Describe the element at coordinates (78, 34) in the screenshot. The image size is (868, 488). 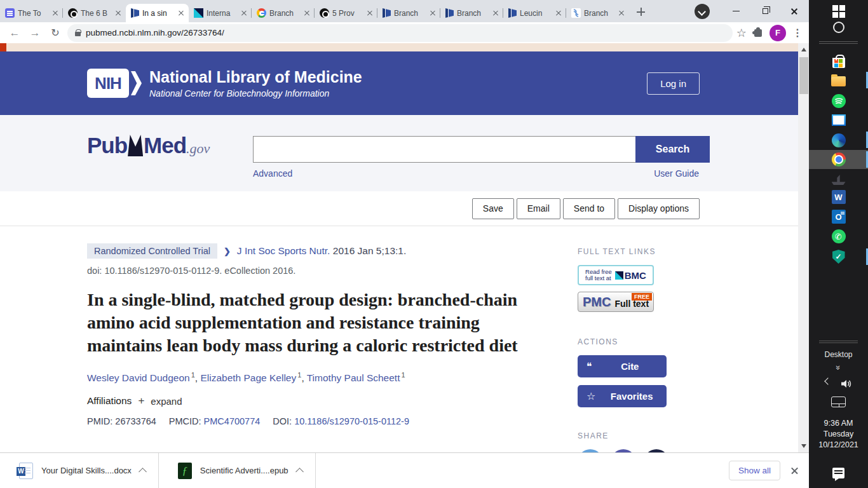
I see `lock-icon` at that location.